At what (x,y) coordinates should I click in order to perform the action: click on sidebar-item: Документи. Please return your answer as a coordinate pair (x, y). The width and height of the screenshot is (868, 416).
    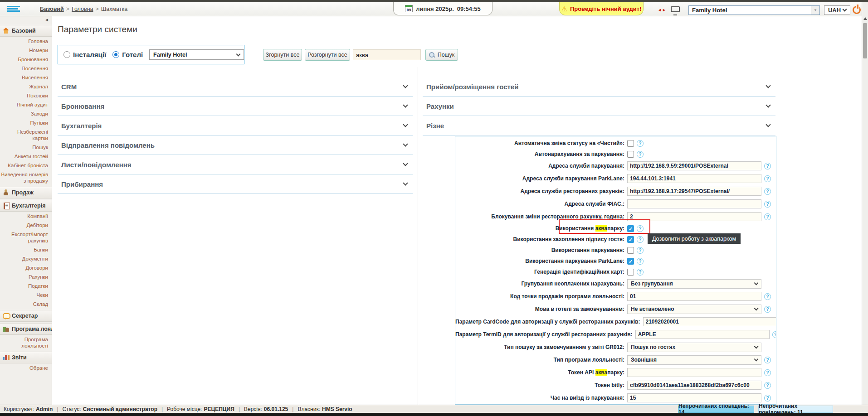
    Looking at the image, I should click on (26, 259).